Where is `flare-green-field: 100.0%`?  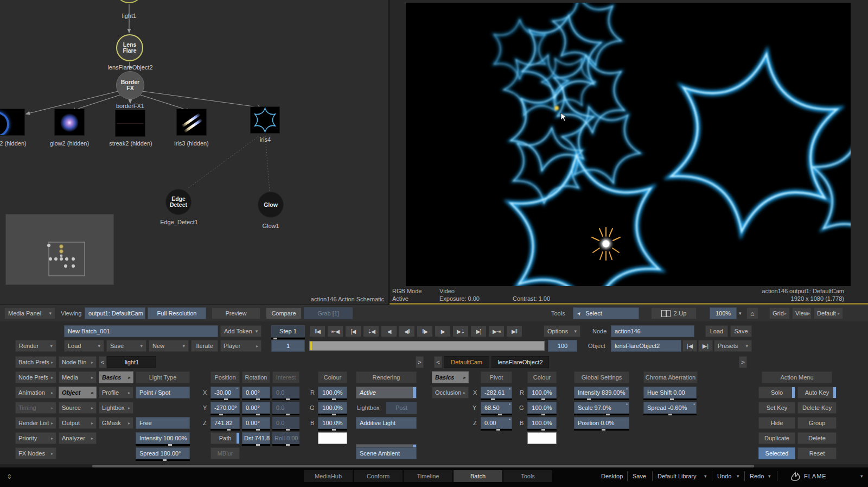 flare-green-field: 100.0% is located at coordinates (542, 408).